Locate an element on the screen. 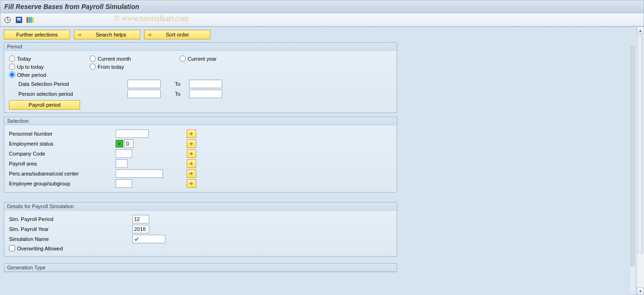  pers-area-label: Pers.area/subarea/cost center is located at coordinates (63, 174).